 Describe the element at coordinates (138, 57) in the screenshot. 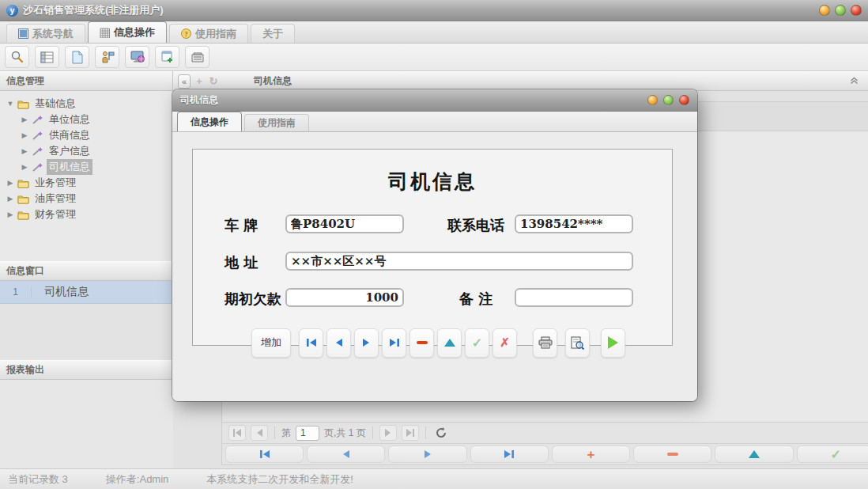

I see `monitor-button` at that location.